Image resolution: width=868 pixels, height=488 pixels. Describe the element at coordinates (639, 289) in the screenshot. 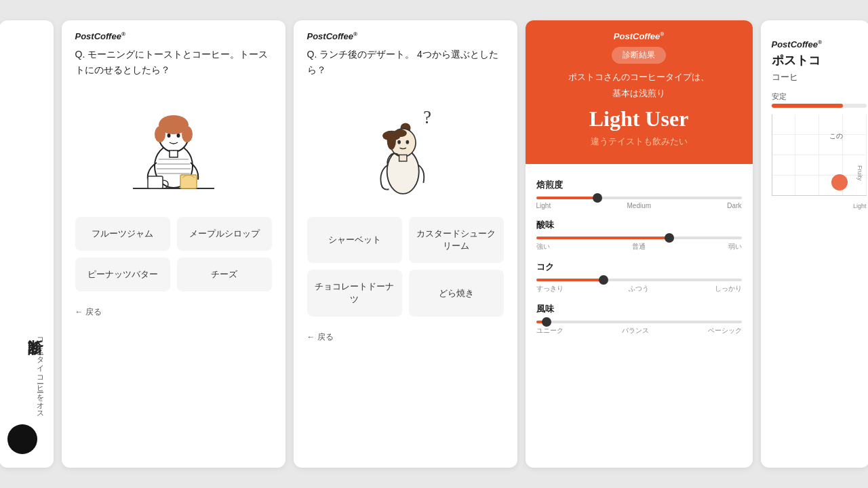

I see `slider-body-labels: すっきり ふつう しっかり` at that location.